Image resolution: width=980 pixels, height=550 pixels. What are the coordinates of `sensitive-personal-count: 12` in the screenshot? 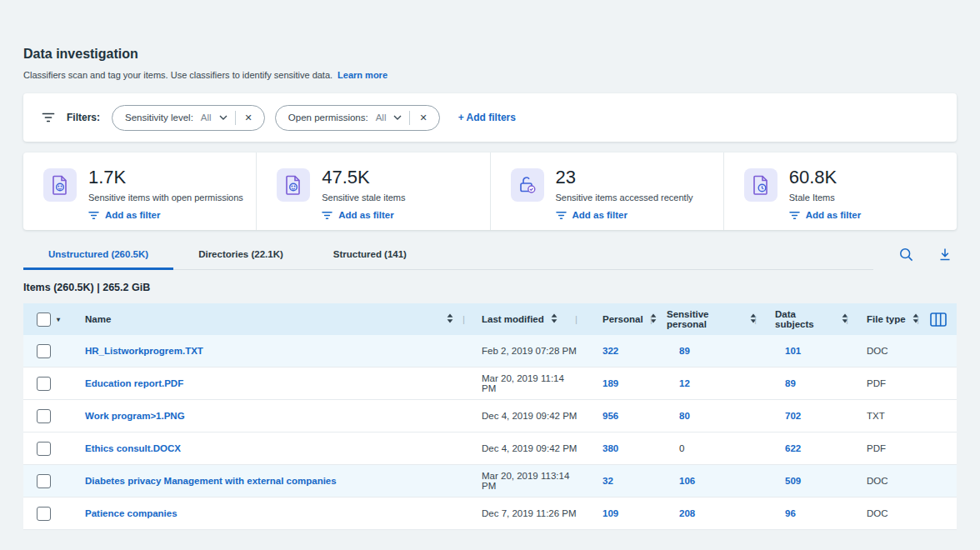 It's located at (685, 383).